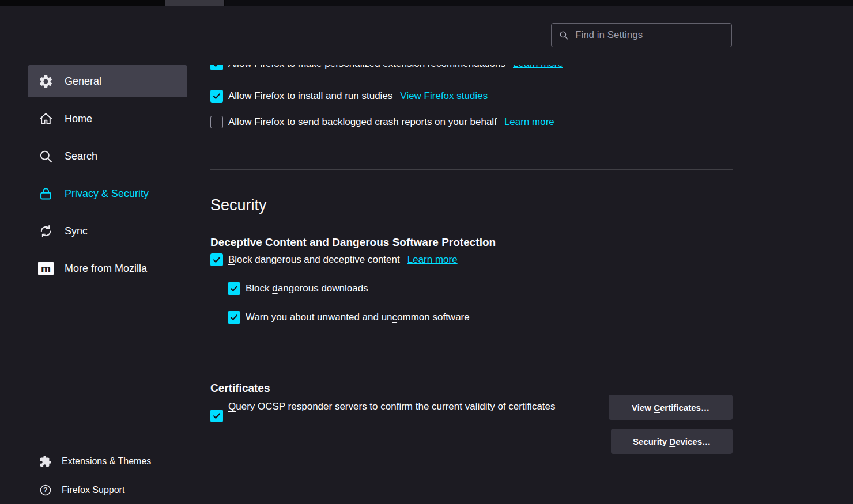 The image size is (853, 504). I want to click on section-divider, so click(471, 169).